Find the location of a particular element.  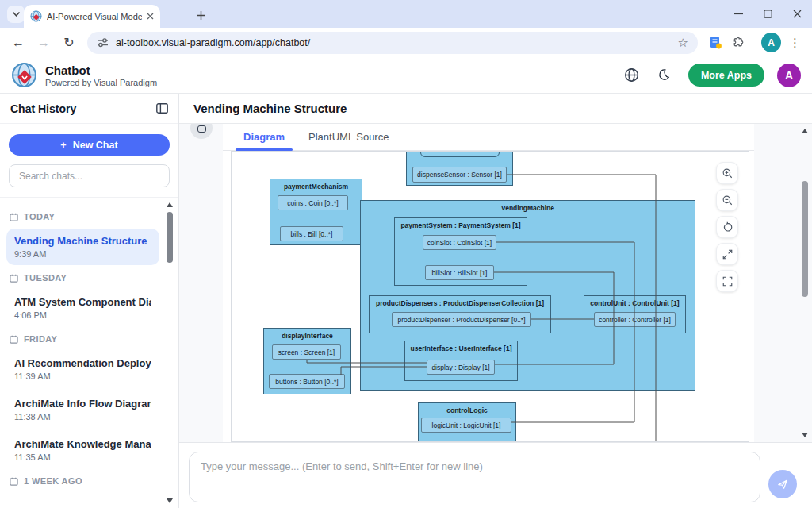

sidebar-title: Chat History is located at coordinates (43, 109).